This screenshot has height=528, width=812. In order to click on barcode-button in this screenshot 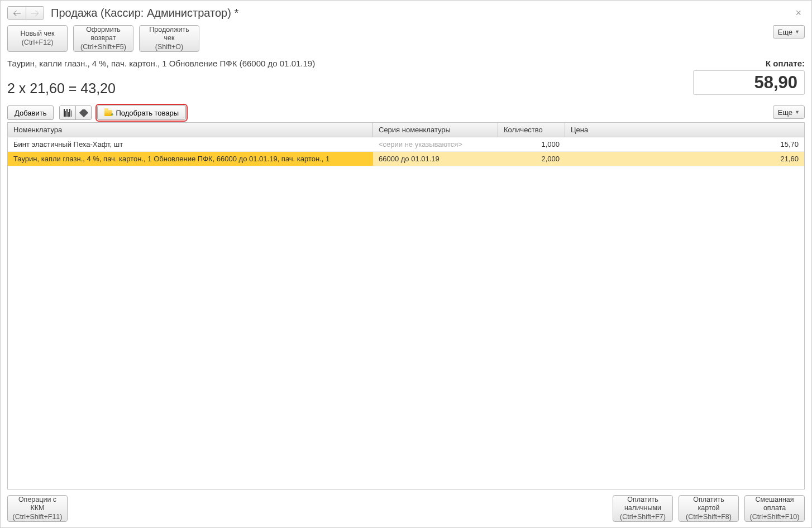, I will do `click(68, 113)`.